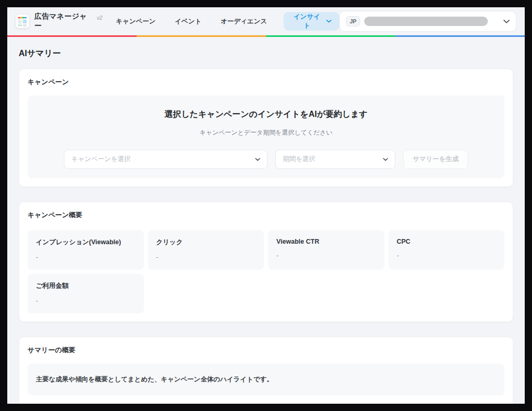  I want to click on metric-tile-spend: ご利用金額 -, so click(86, 294).